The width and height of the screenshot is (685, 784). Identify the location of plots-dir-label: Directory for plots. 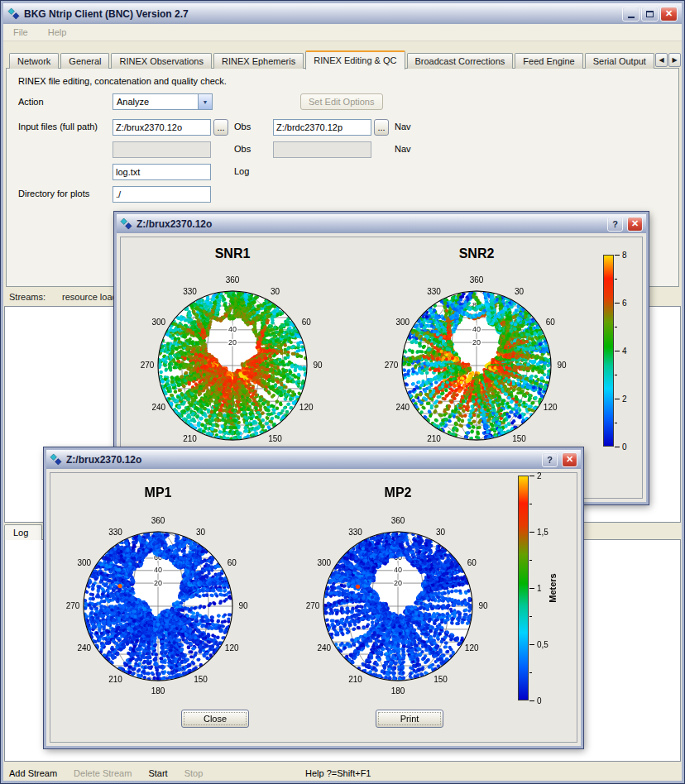
(54, 194).